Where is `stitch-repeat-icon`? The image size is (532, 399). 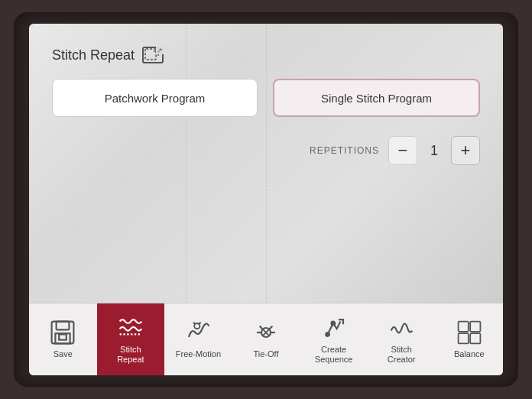 stitch-repeat-icon is located at coordinates (153, 55).